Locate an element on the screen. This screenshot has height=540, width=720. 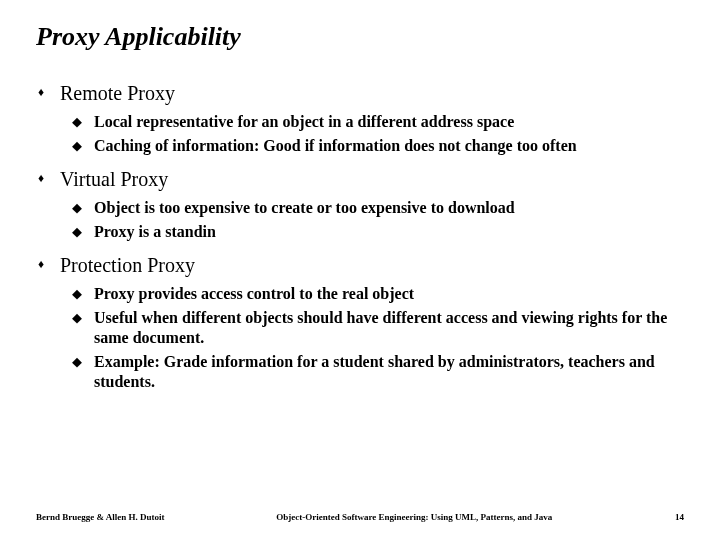
list-item: ◆ Caching of information: Good if inform… is located at coordinates (378, 146).